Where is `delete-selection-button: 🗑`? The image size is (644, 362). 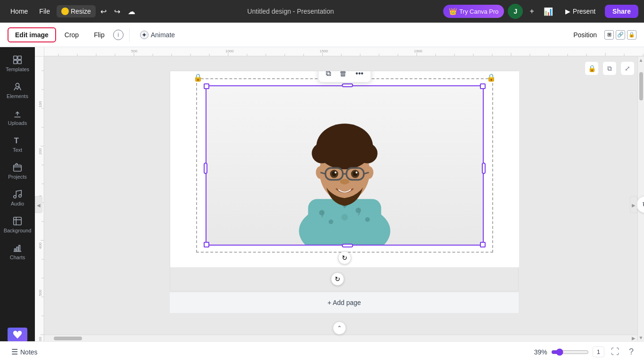 delete-selection-button: 🗑 is located at coordinates (343, 75).